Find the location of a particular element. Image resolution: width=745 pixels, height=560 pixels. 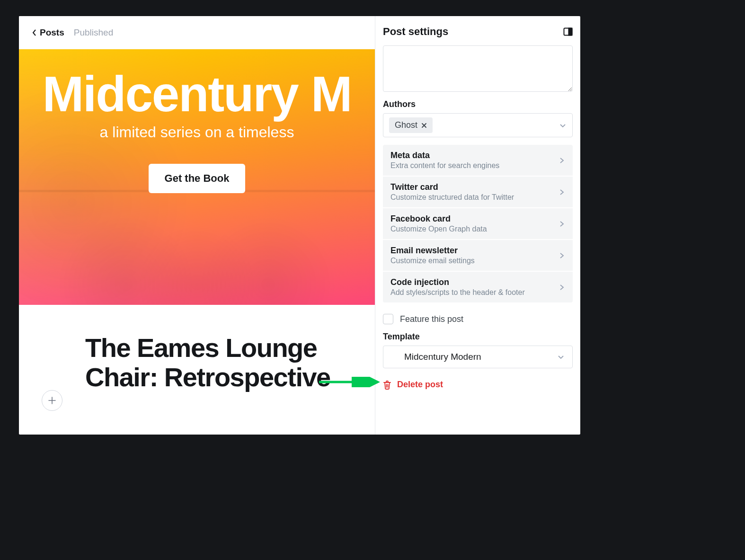

sidebar-toggle-icon is located at coordinates (568, 32).